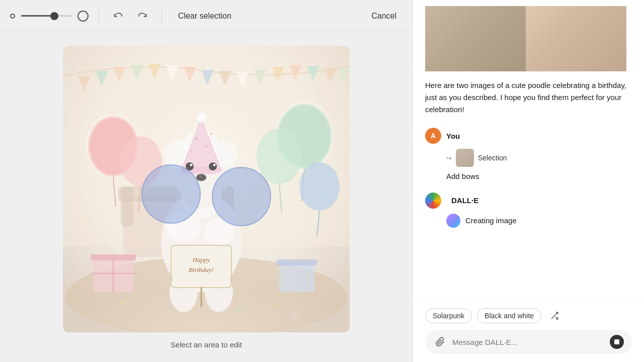 Image resolution: width=644 pixels, height=362 pixels. I want to click on user-message-text: Add bows, so click(539, 177).